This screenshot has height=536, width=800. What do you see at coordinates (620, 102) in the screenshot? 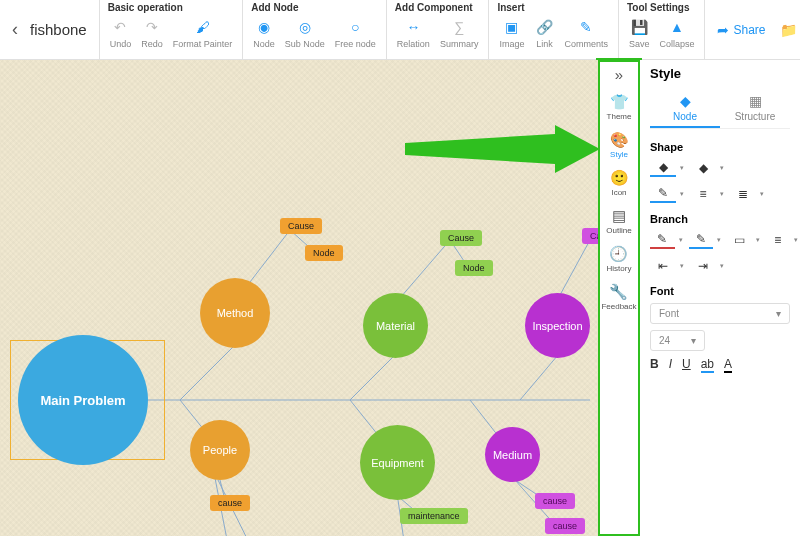
I see `strip-icon: 👕` at bounding box center [620, 102].